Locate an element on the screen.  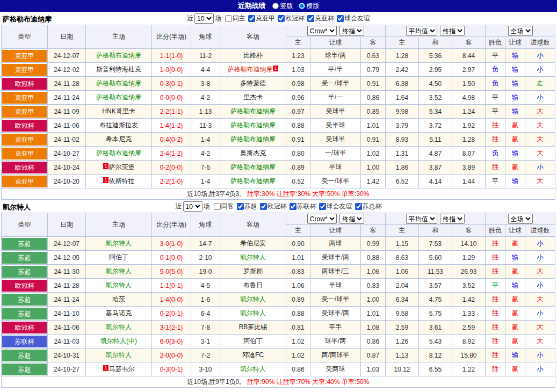
red-card-badge: 1 is located at coordinates (105, 166).